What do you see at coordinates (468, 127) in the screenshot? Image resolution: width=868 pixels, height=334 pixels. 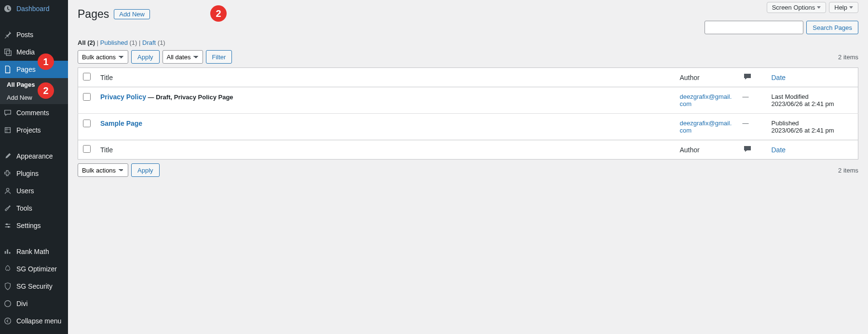 I see `table-row: Sample Page deezgrafix@gmail.com — Publi…` at bounding box center [468, 127].